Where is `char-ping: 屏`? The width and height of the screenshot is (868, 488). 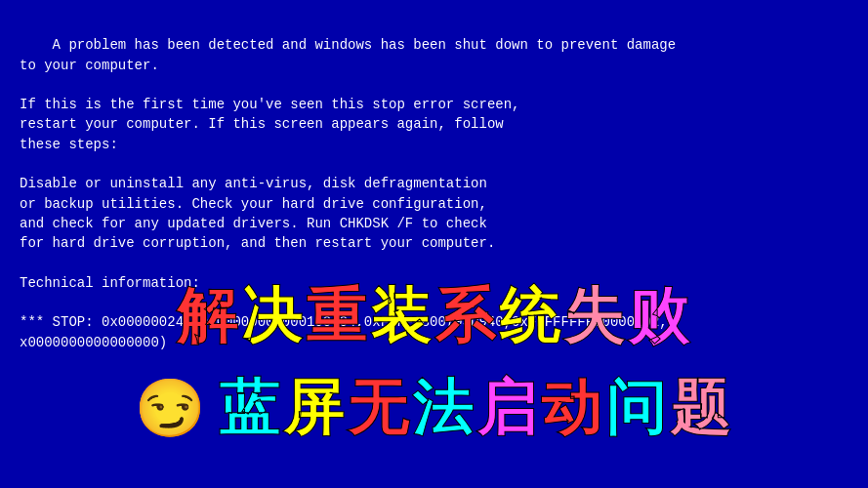 char-ping: 屏 is located at coordinates (315, 408).